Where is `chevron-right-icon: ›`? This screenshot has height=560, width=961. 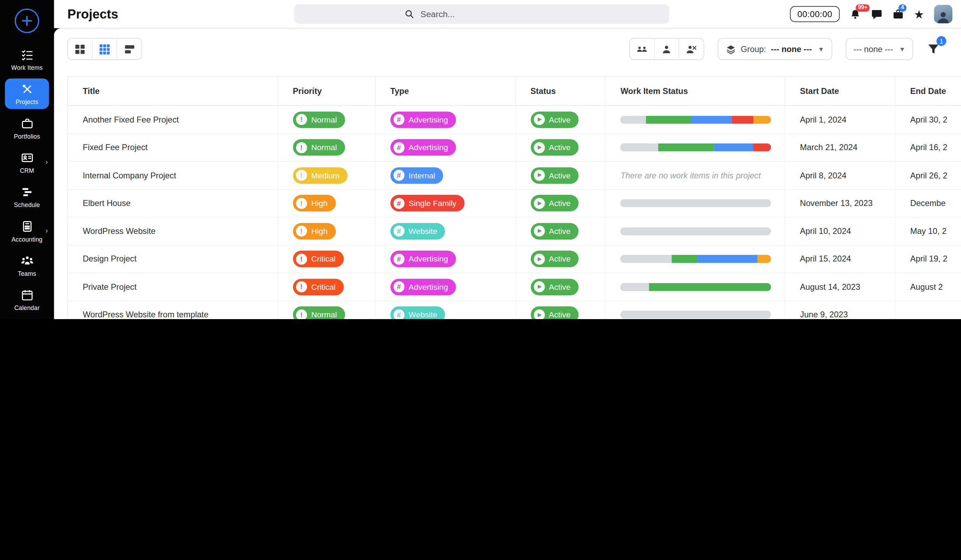
chevron-right-icon: › is located at coordinates (47, 230).